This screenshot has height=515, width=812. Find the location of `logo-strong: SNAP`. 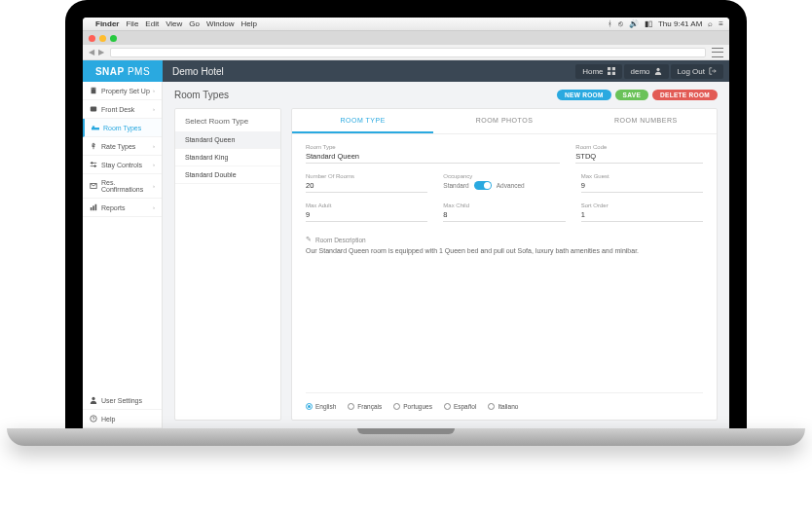

logo-strong: SNAP is located at coordinates (110, 72).